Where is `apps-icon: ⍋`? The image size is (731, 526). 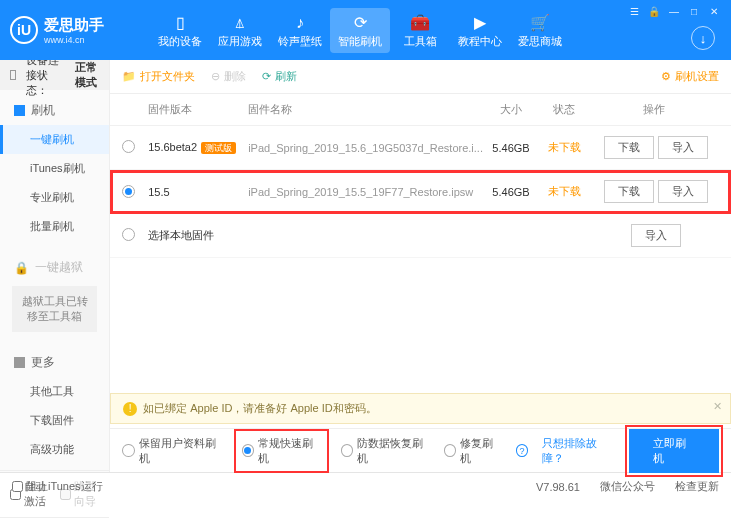 apps-icon: ⍋ is located at coordinates (240, 23).